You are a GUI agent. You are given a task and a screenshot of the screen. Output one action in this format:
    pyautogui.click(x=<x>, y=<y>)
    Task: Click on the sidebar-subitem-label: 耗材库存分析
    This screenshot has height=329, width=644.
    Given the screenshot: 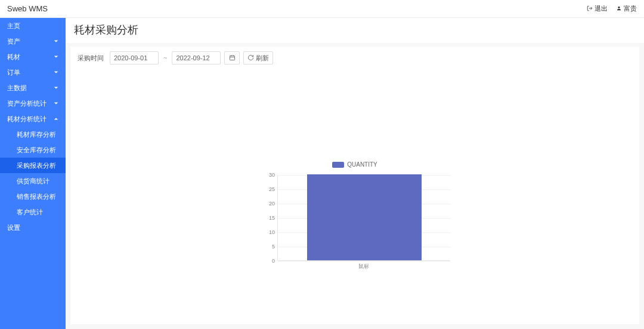 What is the action you would take?
    pyautogui.click(x=36, y=135)
    